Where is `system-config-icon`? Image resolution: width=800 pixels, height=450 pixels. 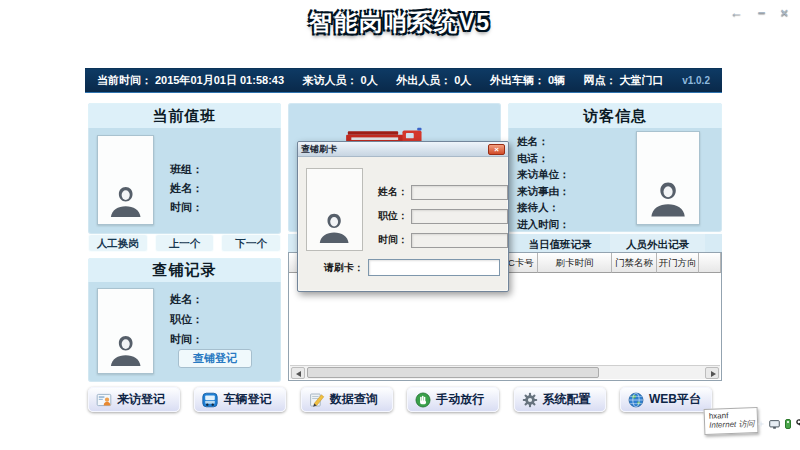
system-config-icon is located at coordinates (530, 400).